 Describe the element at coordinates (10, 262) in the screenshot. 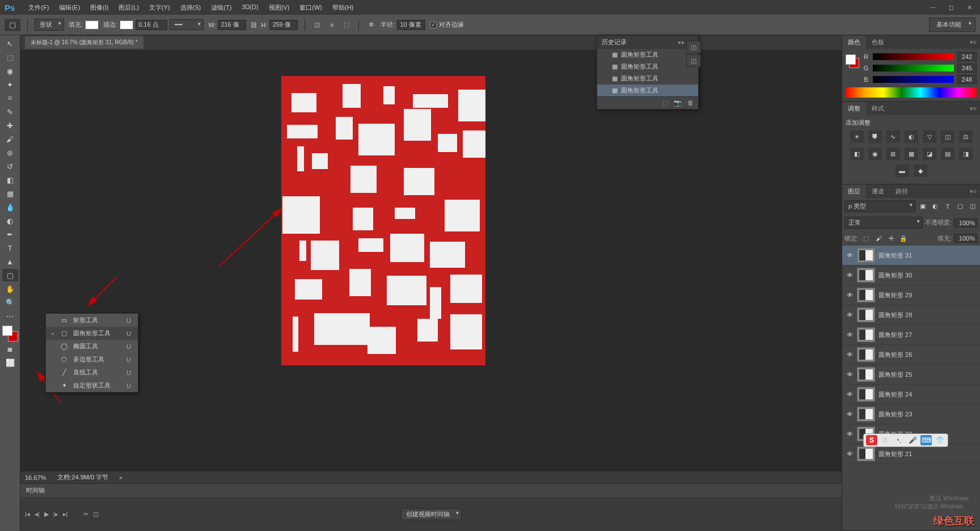

I see `path-select-tool: ▲` at that location.